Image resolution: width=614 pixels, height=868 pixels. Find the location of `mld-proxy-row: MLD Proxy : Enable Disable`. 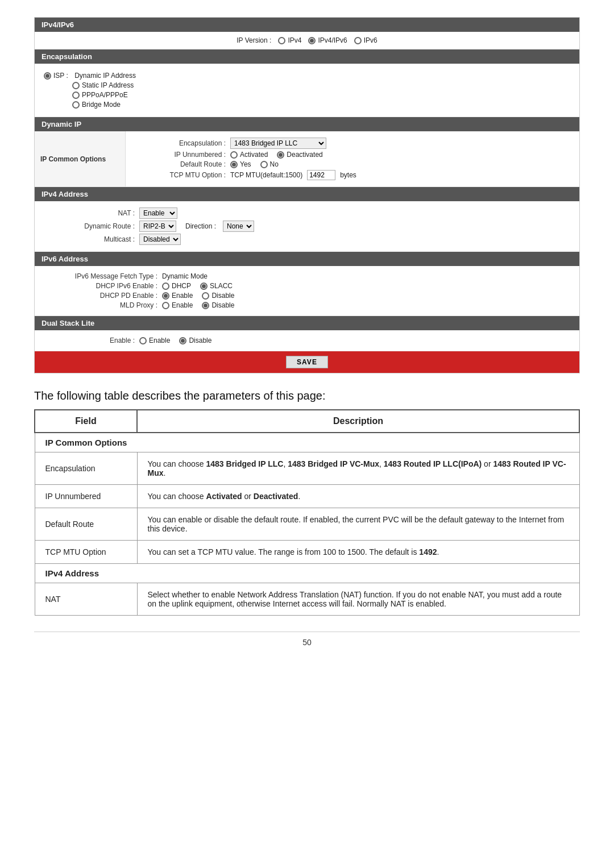

mld-proxy-row: MLD Proxy : Enable Disable is located at coordinates (307, 305).